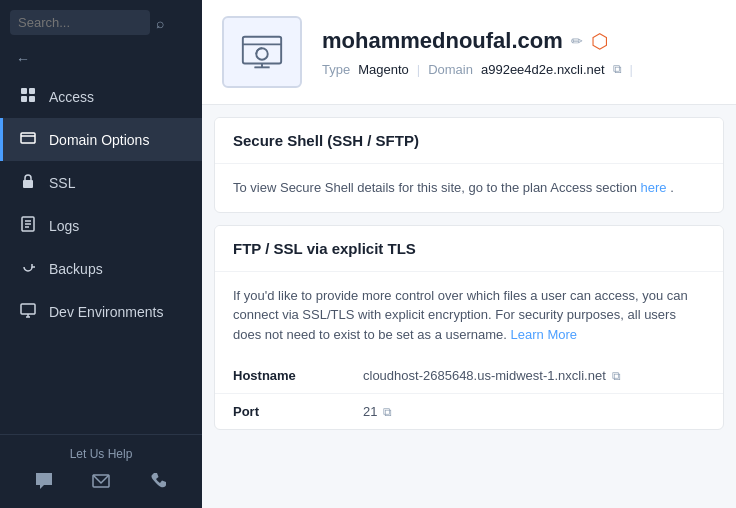  Describe the element at coordinates (632, 70) in the screenshot. I see `meta-sep-2: |` at that location.